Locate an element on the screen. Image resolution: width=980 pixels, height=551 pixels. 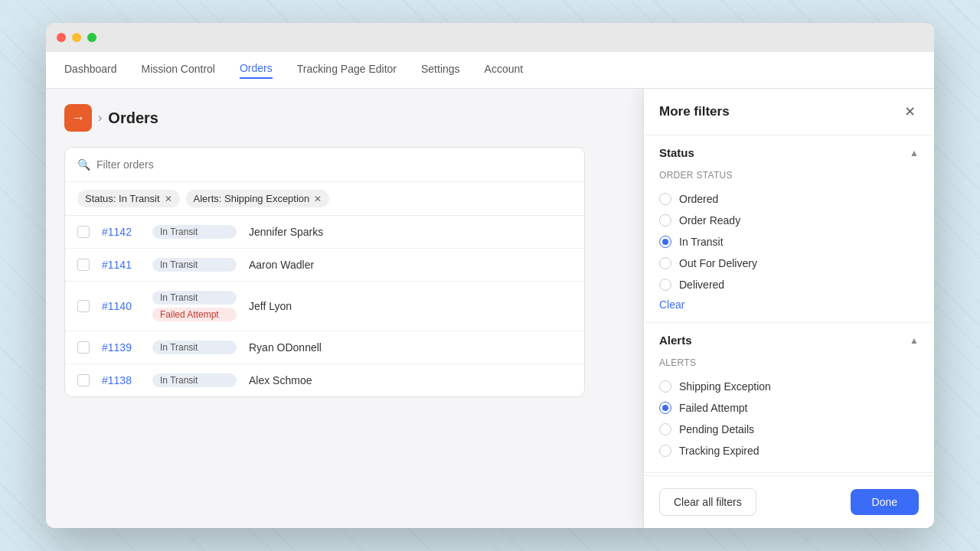
radio-shipping-exception is located at coordinates (665, 386).